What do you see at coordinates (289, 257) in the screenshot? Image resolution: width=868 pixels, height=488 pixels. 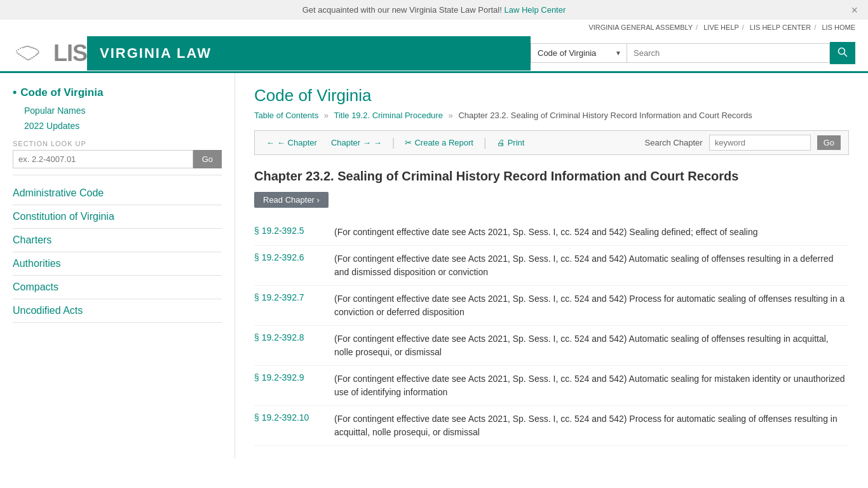 I see `section-number-link: § 19.2-392.6` at bounding box center [289, 257].